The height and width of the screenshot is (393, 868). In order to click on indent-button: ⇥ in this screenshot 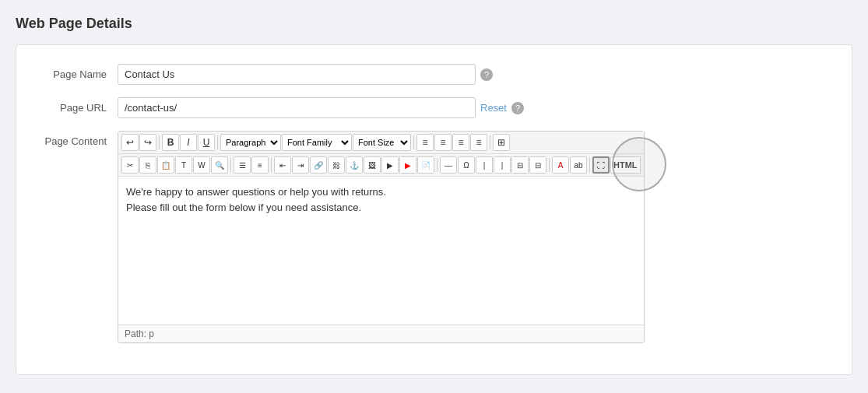, I will do `click(300, 165)`.